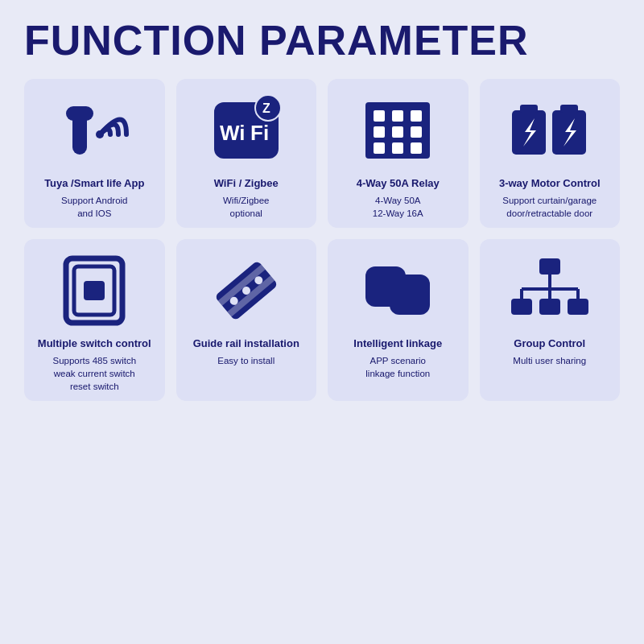 The height and width of the screenshot is (644, 644). I want to click on card-linkage: Intelligent linkage APP scenario linkage…, so click(398, 320).